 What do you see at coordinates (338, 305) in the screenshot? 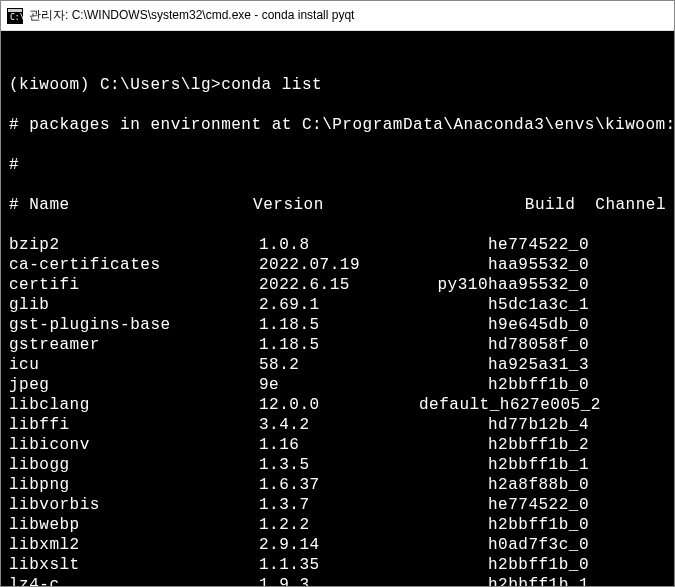
I see `package-row: glib2.69.1h5dc1a3c_1` at bounding box center [338, 305].